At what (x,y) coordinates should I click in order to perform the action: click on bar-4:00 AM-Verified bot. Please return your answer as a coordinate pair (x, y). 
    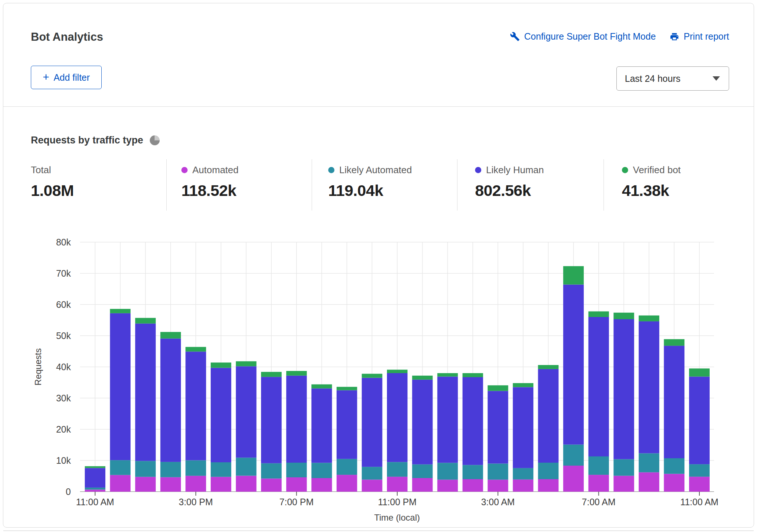
    Looking at the image, I should click on (523, 385).